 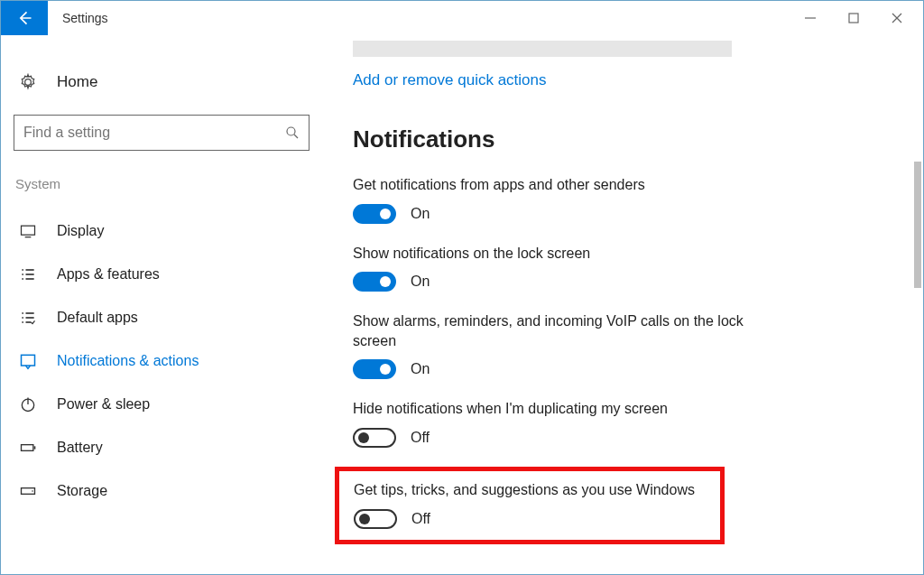 I want to click on toggle-hide-duplicating, so click(x=374, y=438).